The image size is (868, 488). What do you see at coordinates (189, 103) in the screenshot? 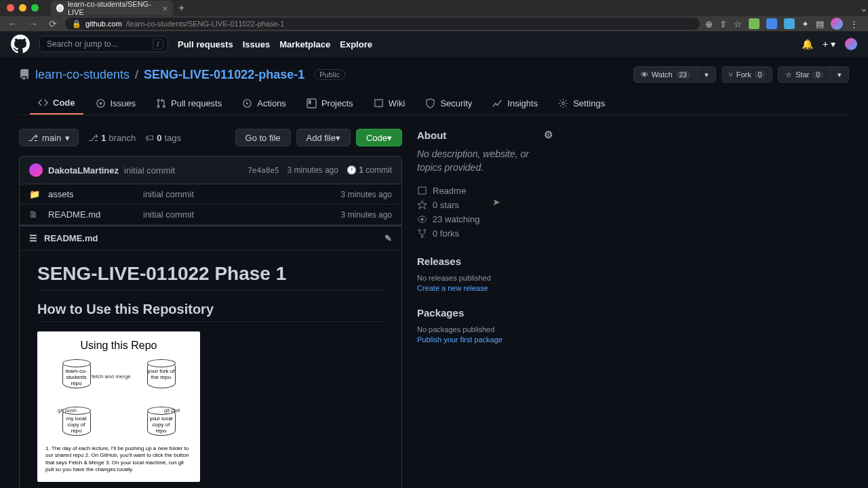
I see `tab-pull-requests: Pull requests` at bounding box center [189, 103].